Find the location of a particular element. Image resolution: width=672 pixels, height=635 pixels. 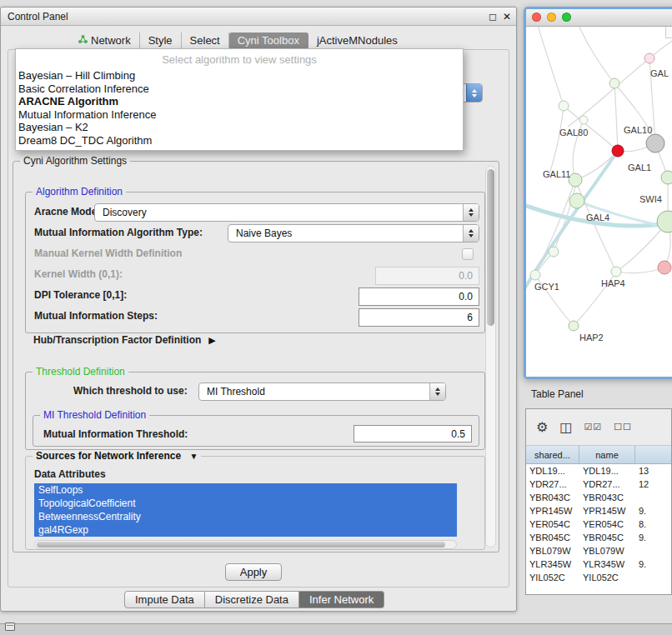

hub-section-header: Hub/Transcription Factor Definition ▶ is located at coordinates (125, 340).